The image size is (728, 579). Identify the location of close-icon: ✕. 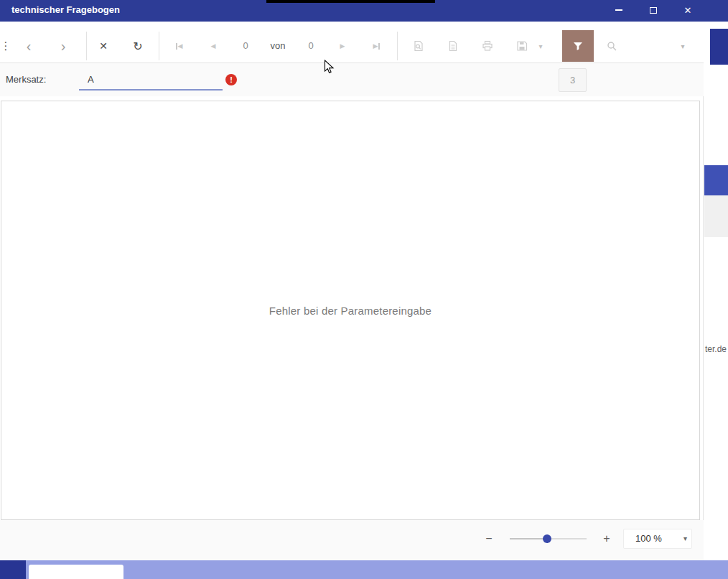
(688, 10).